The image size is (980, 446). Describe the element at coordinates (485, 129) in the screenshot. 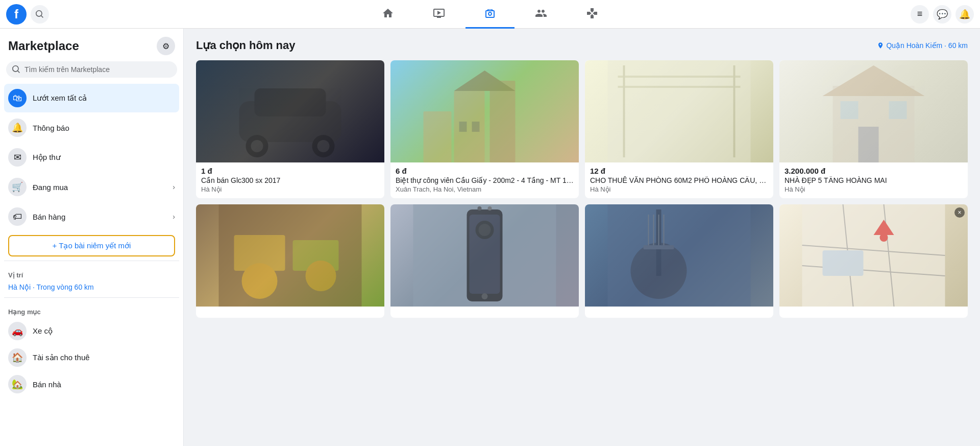

I see `listing-card-2: 6 đ Biệt thự công viên Cầu Giấy - 200m2 …` at that location.